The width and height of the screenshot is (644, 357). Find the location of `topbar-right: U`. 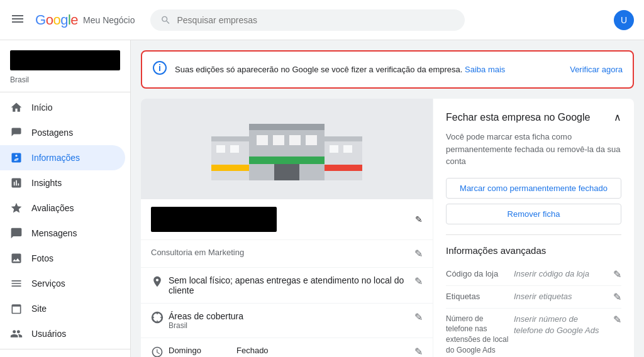

topbar-right: U is located at coordinates (624, 20).